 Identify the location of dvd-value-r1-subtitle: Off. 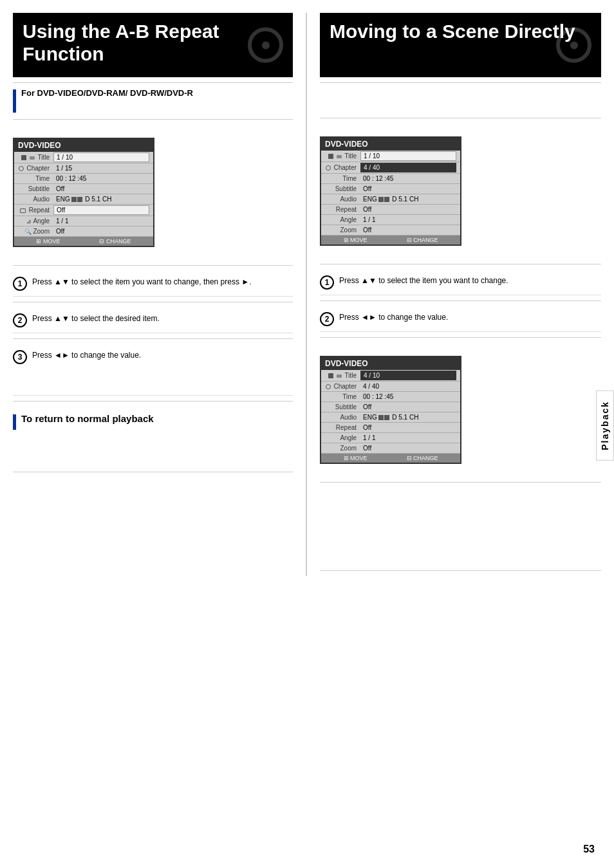
(408, 189).